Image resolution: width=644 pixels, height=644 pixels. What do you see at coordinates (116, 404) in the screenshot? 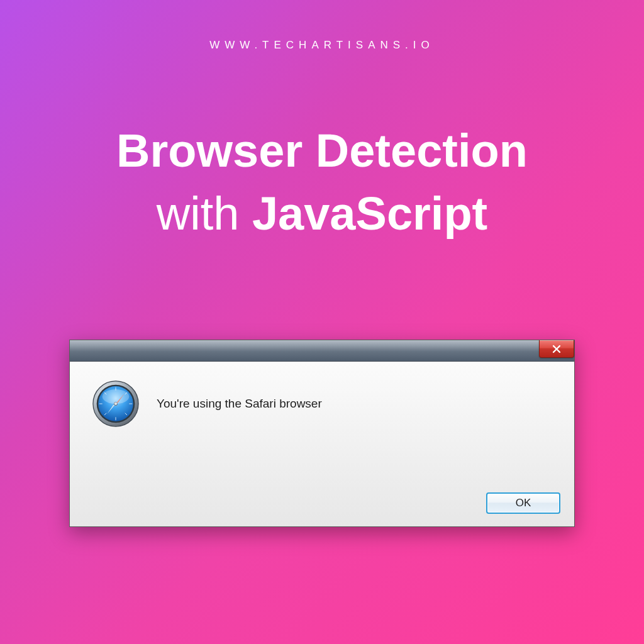
I see `safari-icon` at bounding box center [116, 404].